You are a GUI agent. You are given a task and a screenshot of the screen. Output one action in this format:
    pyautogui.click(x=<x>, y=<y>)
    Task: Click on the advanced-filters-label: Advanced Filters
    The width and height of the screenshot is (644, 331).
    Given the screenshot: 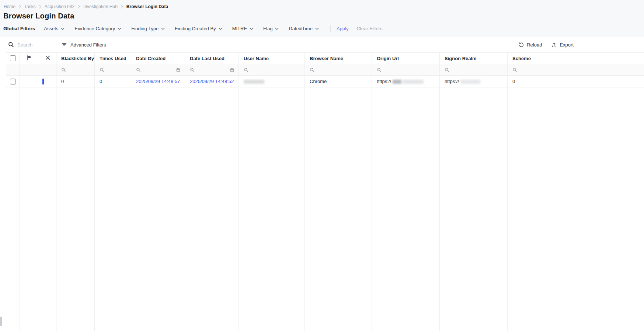 What is the action you would take?
    pyautogui.click(x=88, y=45)
    